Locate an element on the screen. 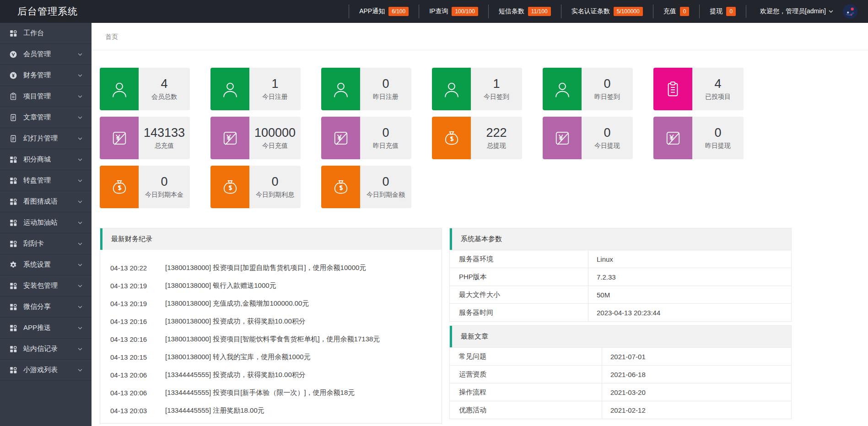 The width and height of the screenshot is (868, 426). record-time: 04-13 20:06 is located at coordinates (131, 393).